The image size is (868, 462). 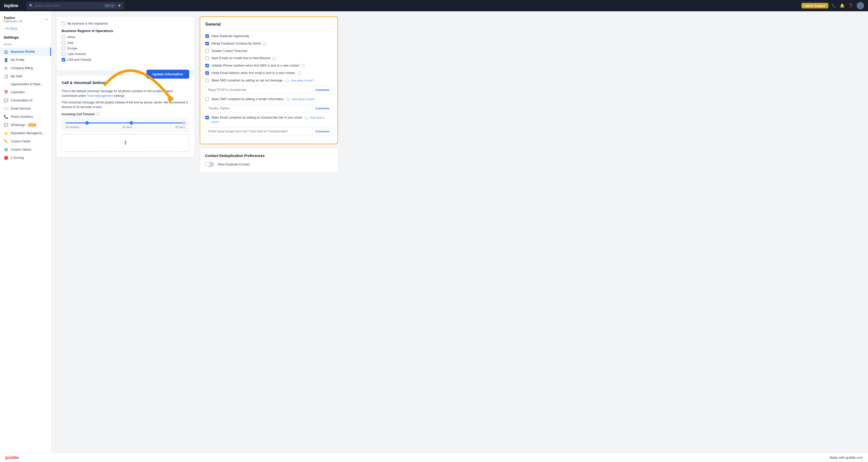 I want to click on custom-fields-icon: ✏️, so click(x=6, y=142).